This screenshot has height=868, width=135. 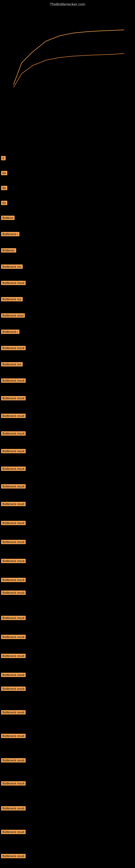 What do you see at coordinates (13, 348) in the screenshot?
I see `bottleneck-label-13: Bottleneck result` at bounding box center [13, 348].